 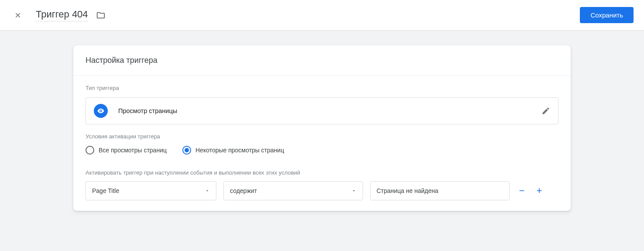 I want to click on close-icon, so click(x=18, y=15).